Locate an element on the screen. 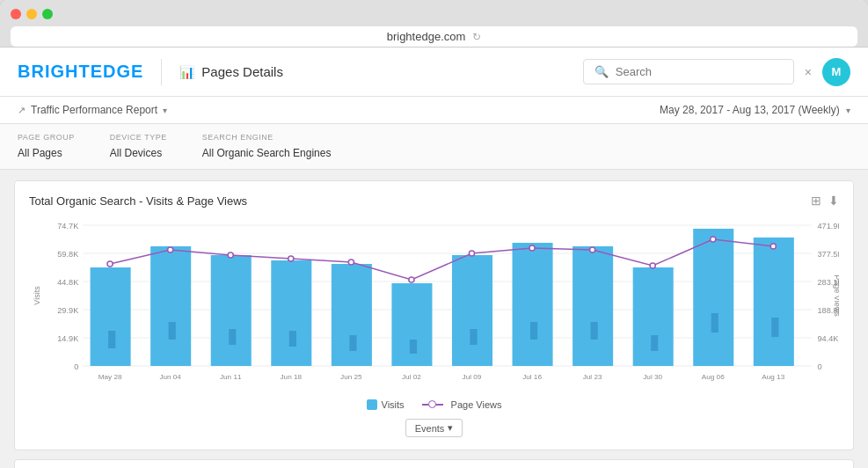 The image size is (868, 468). svg-text: Jun 25 is located at coordinates (352, 377).